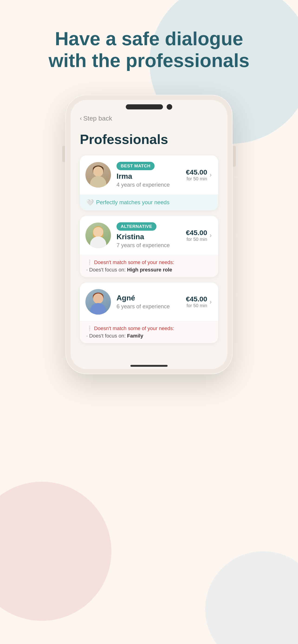  I want to click on price-amount-kristina: €45.00, so click(197, 233).